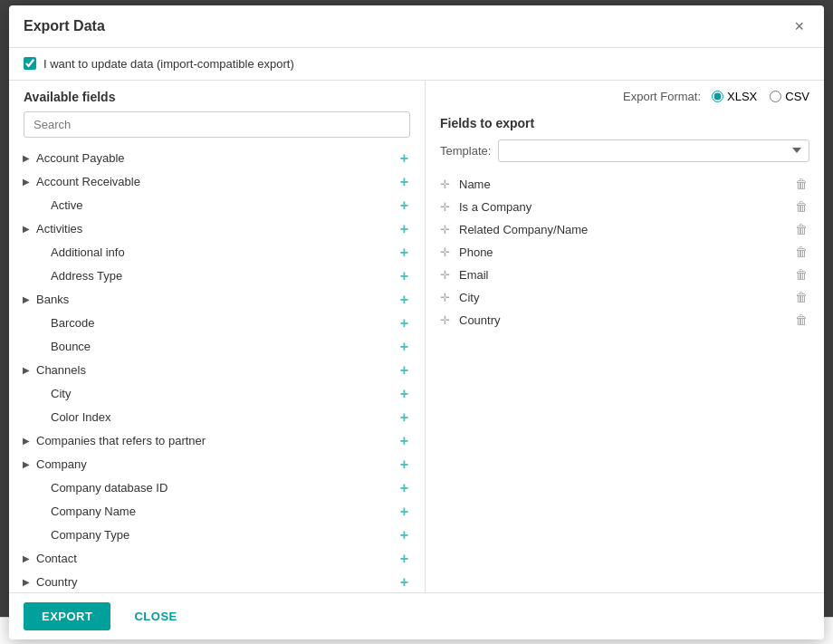  Describe the element at coordinates (217, 112) in the screenshot. I see `left-panel-header: Available fields` at that location.